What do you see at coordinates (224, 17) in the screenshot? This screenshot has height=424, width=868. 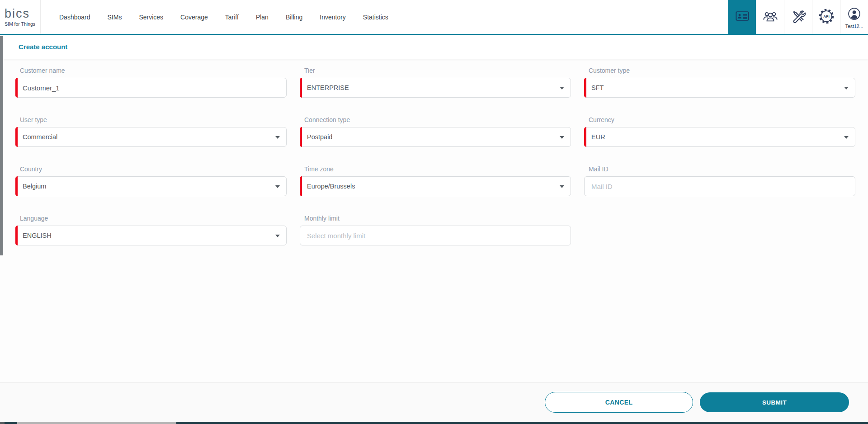 I see `main-nav: Dashboard SIMs Services Coverage Tariff …` at bounding box center [224, 17].